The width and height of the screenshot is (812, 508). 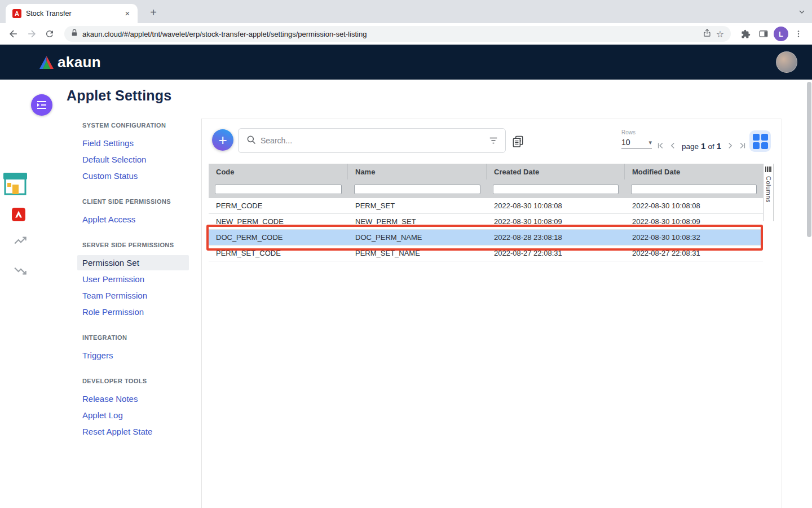 What do you see at coordinates (133, 143) in the screenshot?
I see `nav-item-field-settings: Field Settings` at bounding box center [133, 143].